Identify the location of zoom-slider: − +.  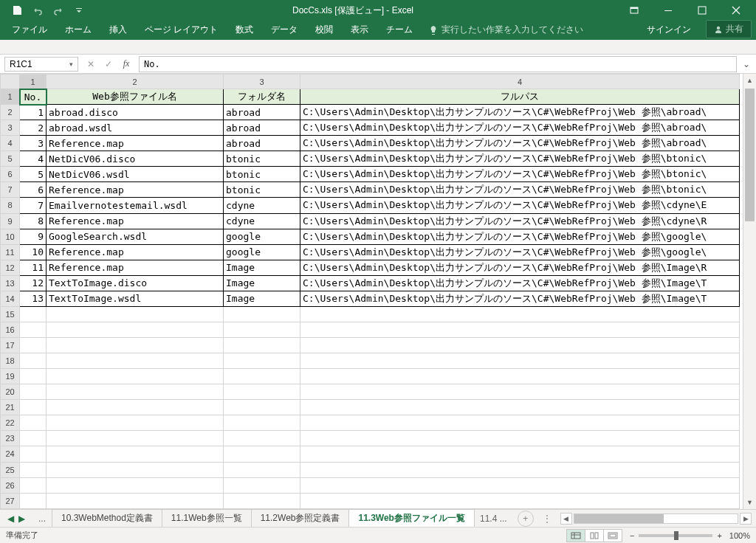
(676, 536).